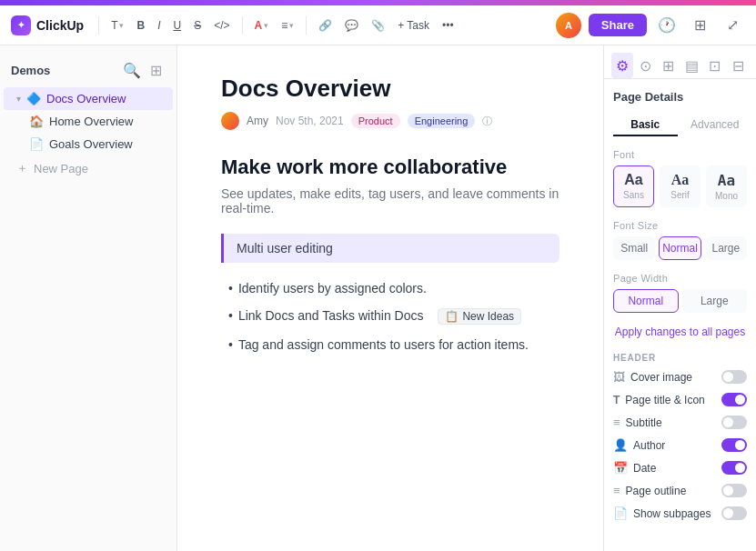  Describe the element at coordinates (680, 332) in the screenshot. I see `apply-all-link: Apply changes to all pages` at that location.